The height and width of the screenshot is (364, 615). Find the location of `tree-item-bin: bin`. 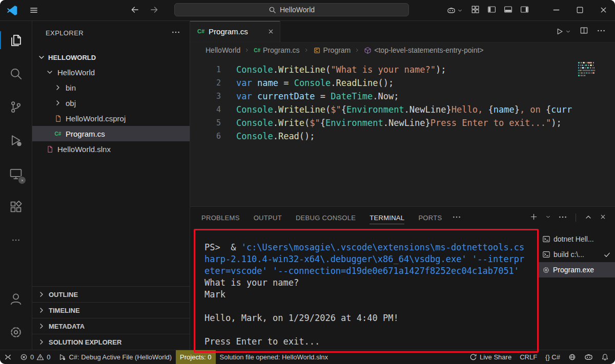

tree-item-bin: bin is located at coordinates (111, 88).